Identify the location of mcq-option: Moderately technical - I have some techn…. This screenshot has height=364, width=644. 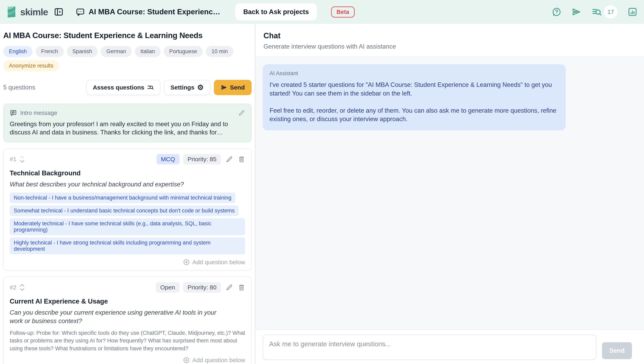
(128, 227).